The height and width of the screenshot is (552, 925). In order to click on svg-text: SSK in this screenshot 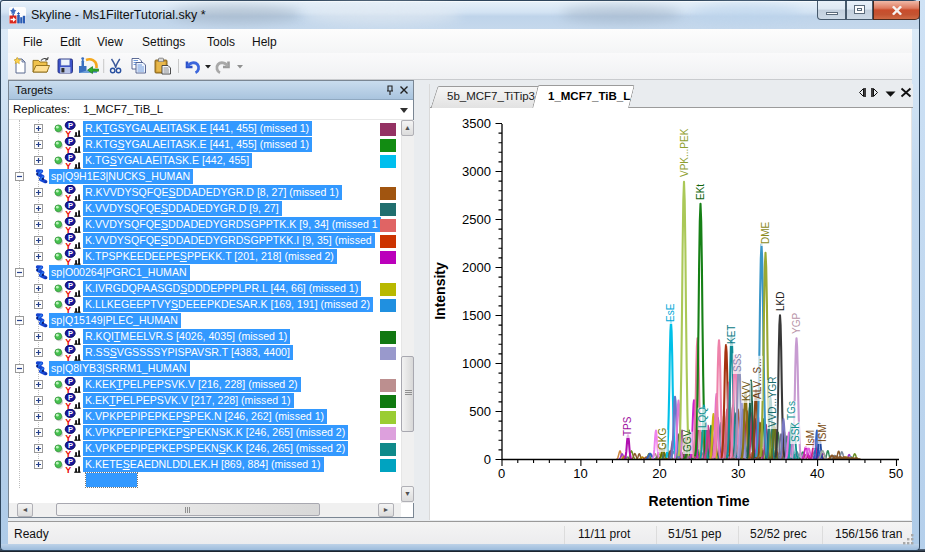, I will do `click(796, 432)`.